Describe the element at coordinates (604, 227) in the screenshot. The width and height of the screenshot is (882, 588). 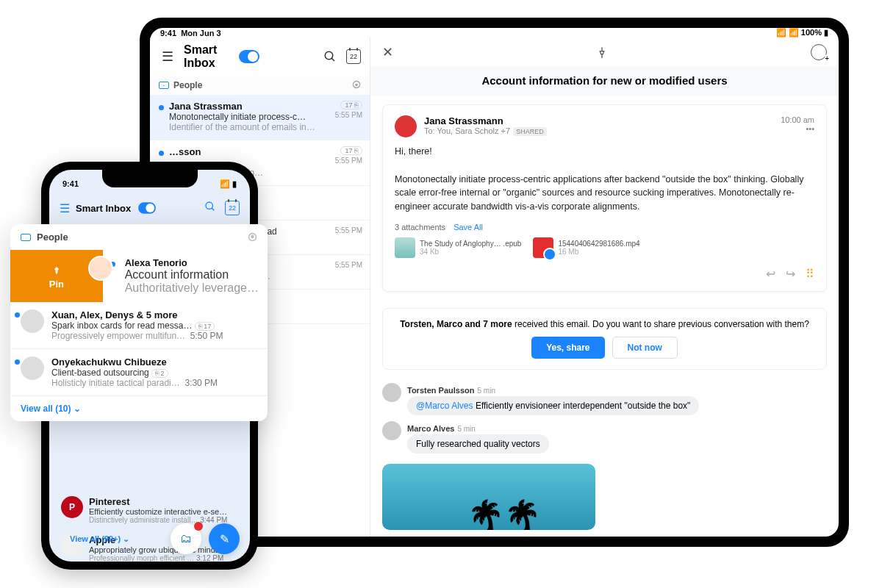
I see `attachments-header: 3 attachments Save All` at that location.